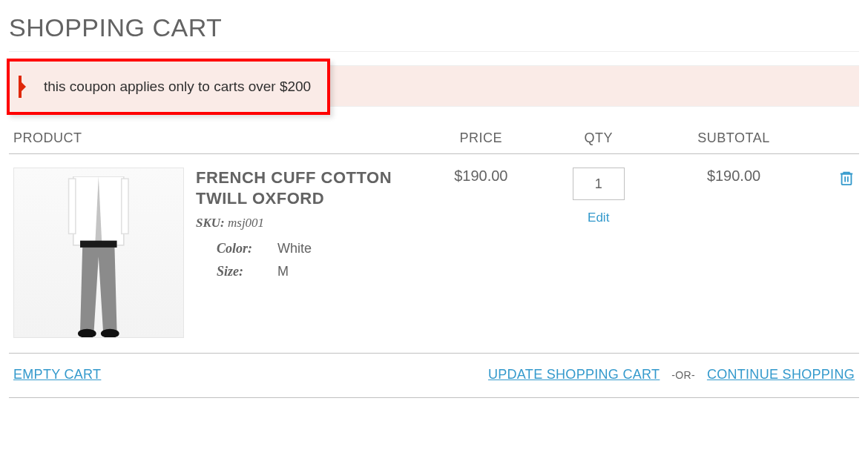  What do you see at coordinates (574, 375) in the screenshot?
I see `update-cart-button: UPDATE SHOPPING CART` at bounding box center [574, 375].